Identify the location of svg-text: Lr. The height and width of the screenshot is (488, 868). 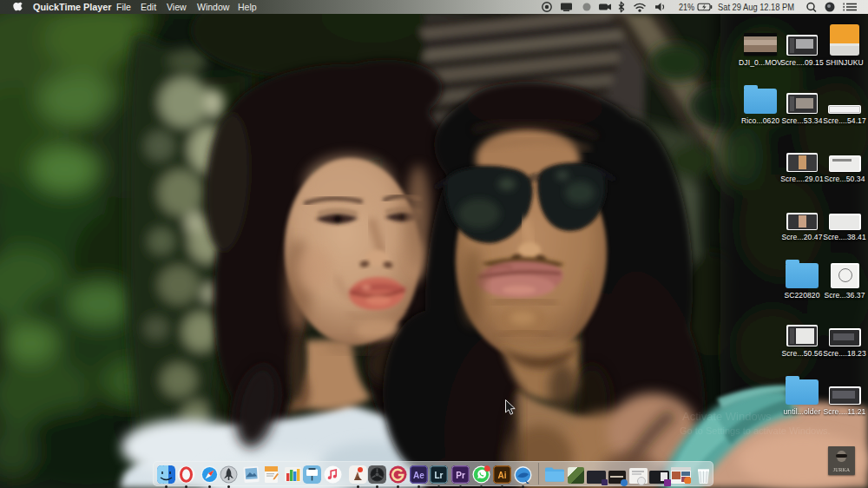
(439, 476).